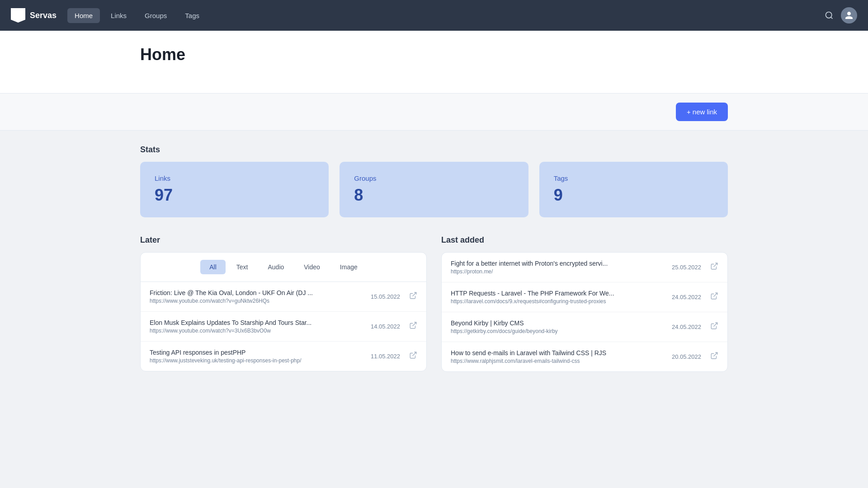 This screenshot has width=868, height=488. I want to click on later-title: Later, so click(283, 240).